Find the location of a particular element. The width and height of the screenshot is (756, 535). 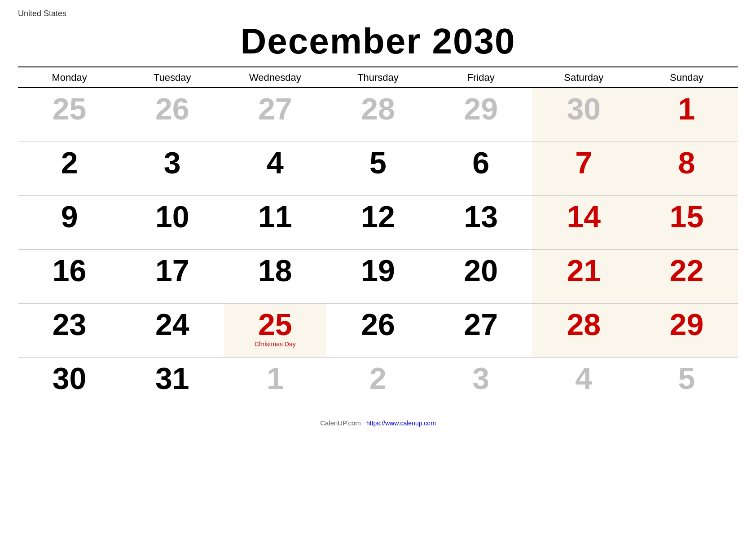

day-cell: 21 is located at coordinates (584, 276).